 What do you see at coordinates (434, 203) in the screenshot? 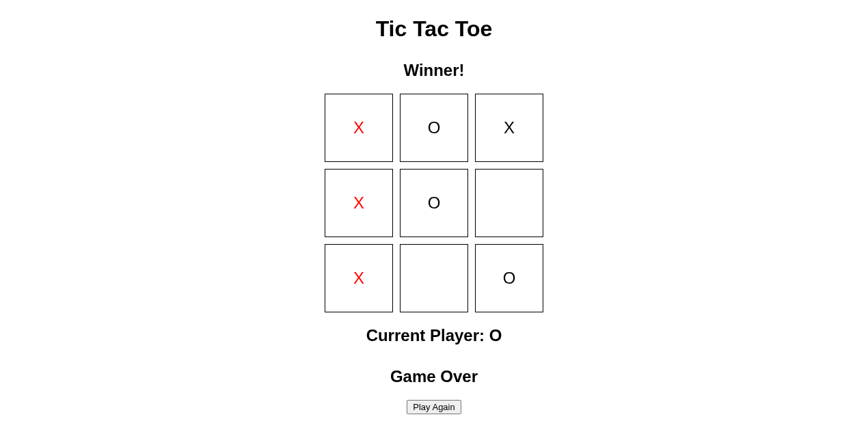
I see `cell-4: O` at bounding box center [434, 203].